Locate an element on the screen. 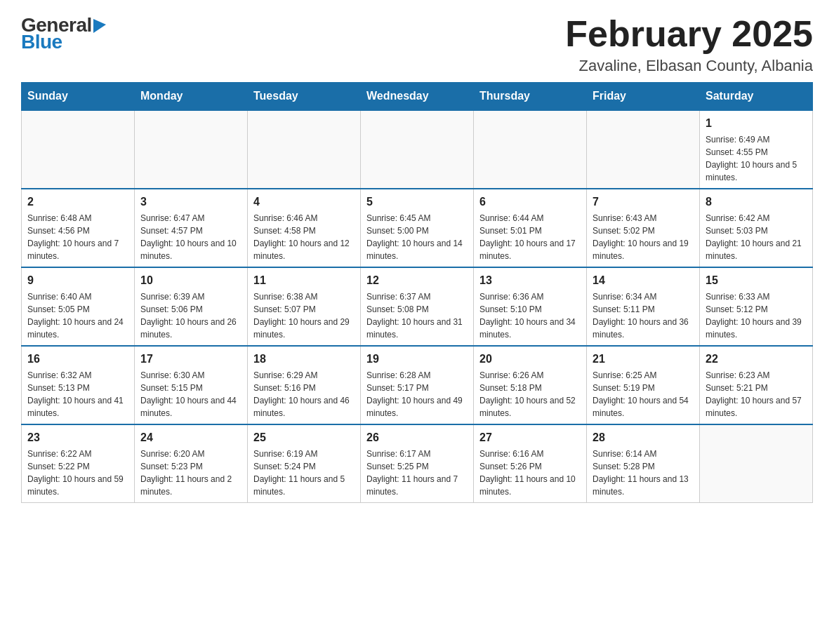  day-info: Sunset: 5:23 PM is located at coordinates (191, 467).